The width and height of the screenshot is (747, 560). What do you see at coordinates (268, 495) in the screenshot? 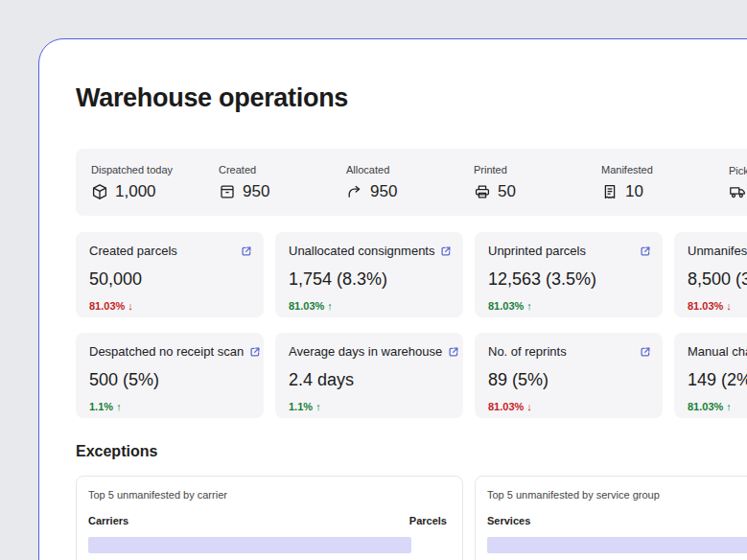
I see `exceptions-card-title: Top 5 unmanifested by carrier` at bounding box center [268, 495].